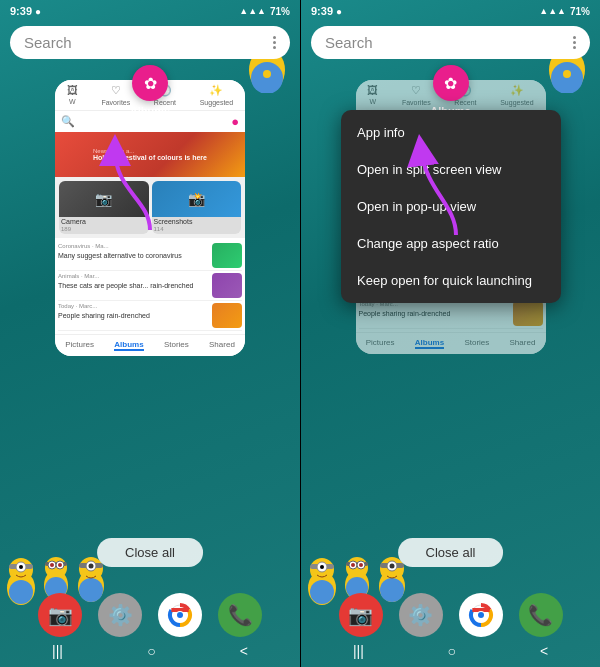 This screenshot has height=667, width=600. What do you see at coordinates (150, 208) in the screenshot?
I see `album-grid: 📷 Camera 189 📸 Screenshots 114` at bounding box center [150, 208].